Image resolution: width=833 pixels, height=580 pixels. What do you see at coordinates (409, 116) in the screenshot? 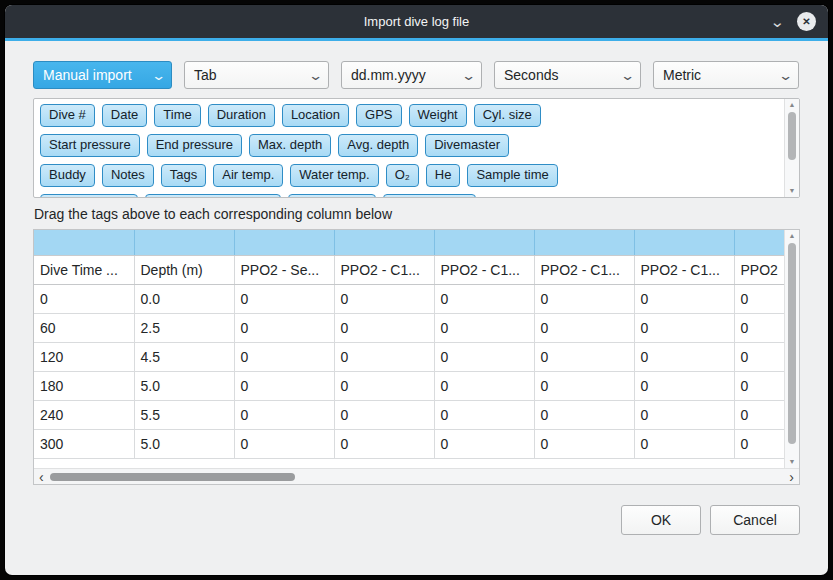
I see `tag-row: Dive #DateTimeDurationLocationGPSWeightC…` at bounding box center [409, 116].